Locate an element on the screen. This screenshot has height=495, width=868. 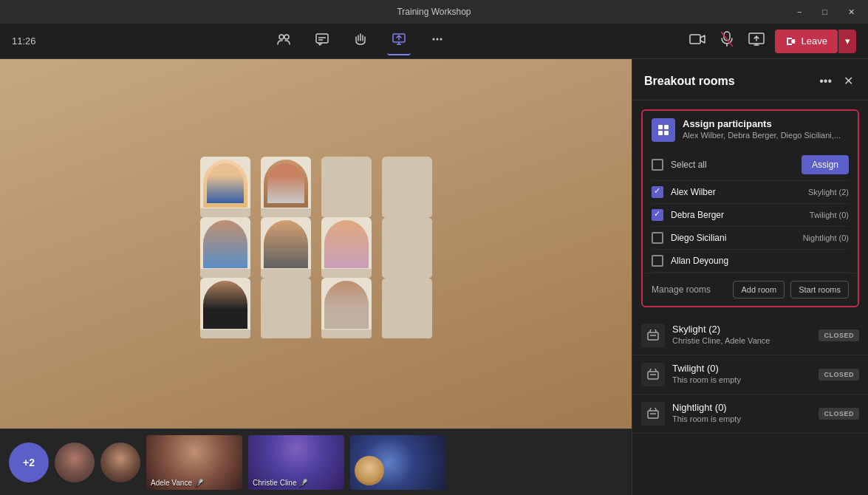
leave-button: Leave is located at coordinates (807, 41).